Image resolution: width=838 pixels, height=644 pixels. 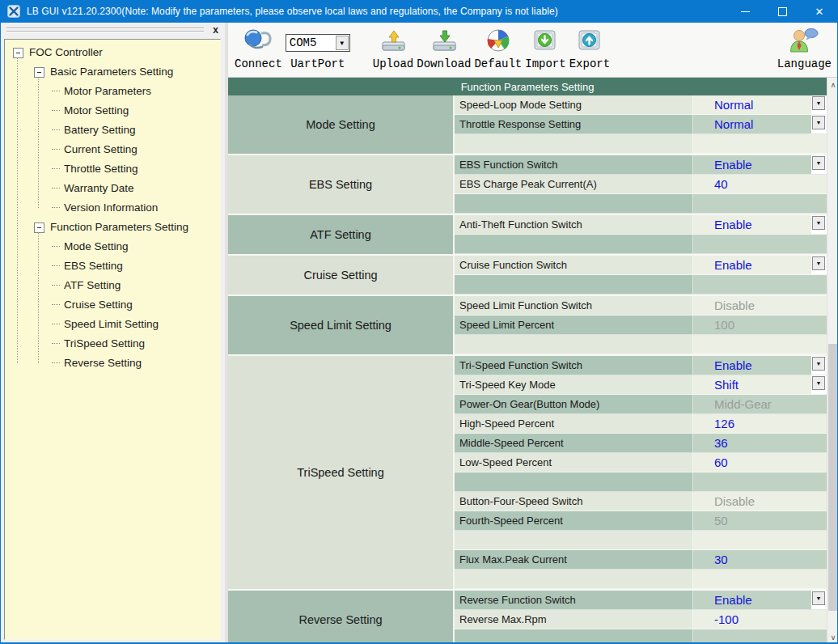 What do you see at coordinates (115, 189) in the screenshot?
I see `tree-item-warranty-date: Warranty Date` at bounding box center [115, 189].